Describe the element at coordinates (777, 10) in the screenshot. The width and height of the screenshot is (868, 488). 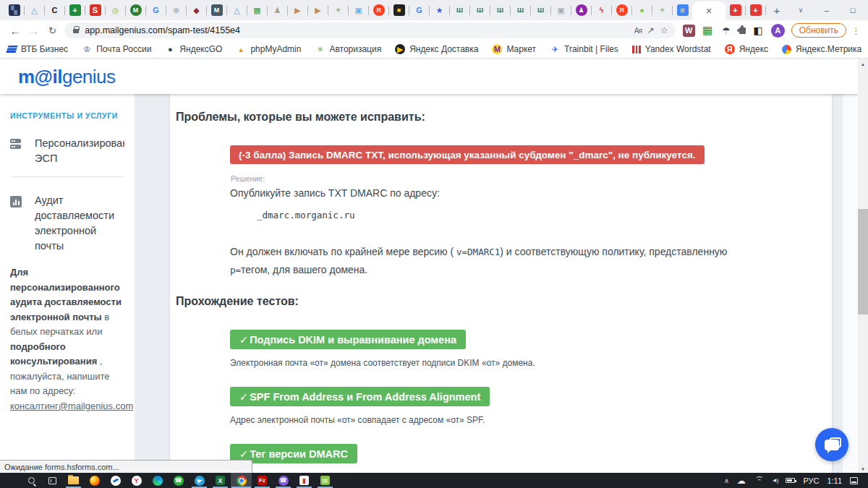
I see `new-tab-button: +` at that location.